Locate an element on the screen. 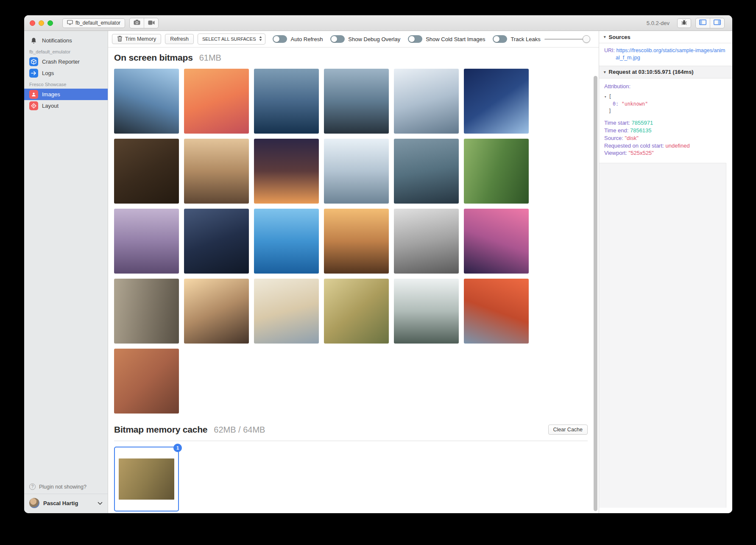 The image size is (756, 545). bitmap-city-street-sunset is located at coordinates (356, 241).